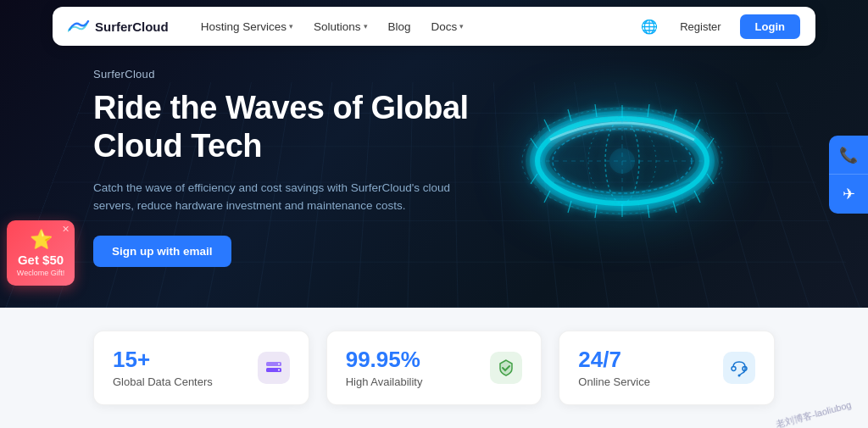  What do you see at coordinates (649, 27) in the screenshot?
I see `language-icon: 🌐` at bounding box center [649, 27].